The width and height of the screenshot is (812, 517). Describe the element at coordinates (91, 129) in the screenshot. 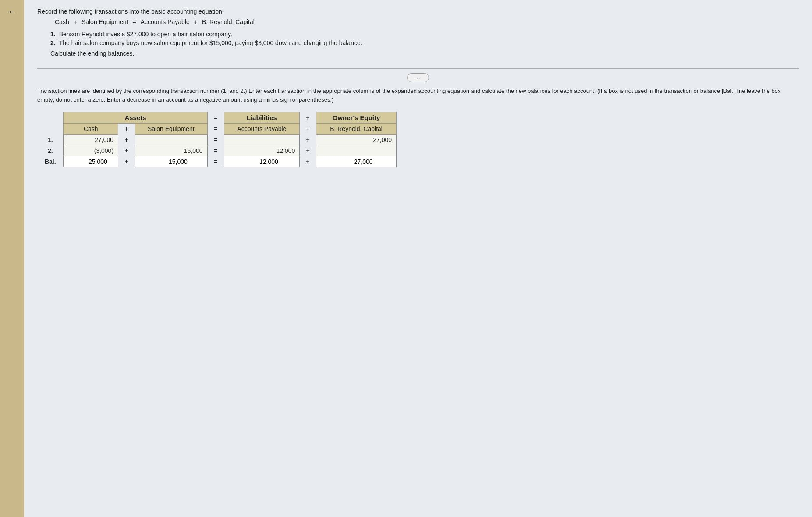

I see `cash-subheader: Cash` at that location.